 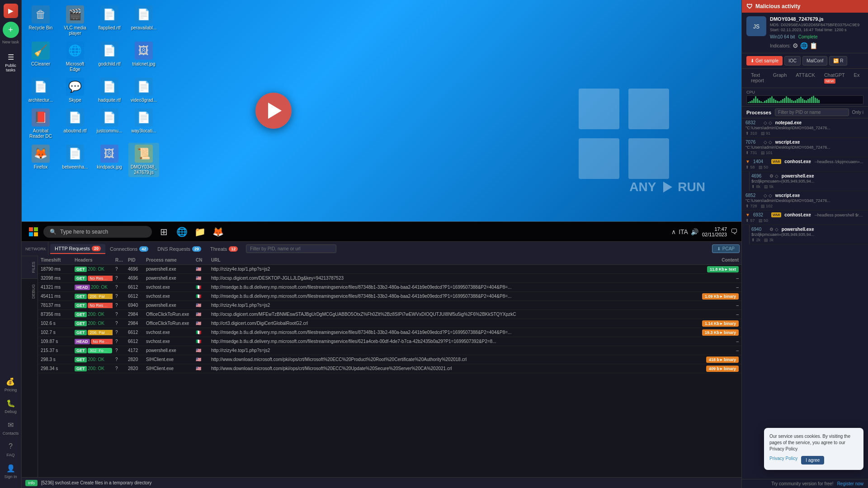 I want to click on net-row-10: 215.37 s GET 302: Found ? 4172 powershel…, so click(x=390, y=351).